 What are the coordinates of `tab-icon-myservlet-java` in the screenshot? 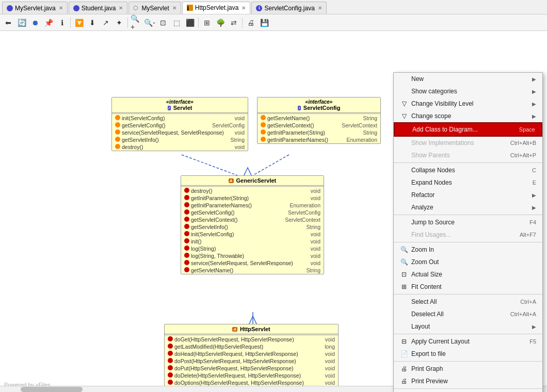 It's located at (10, 8).